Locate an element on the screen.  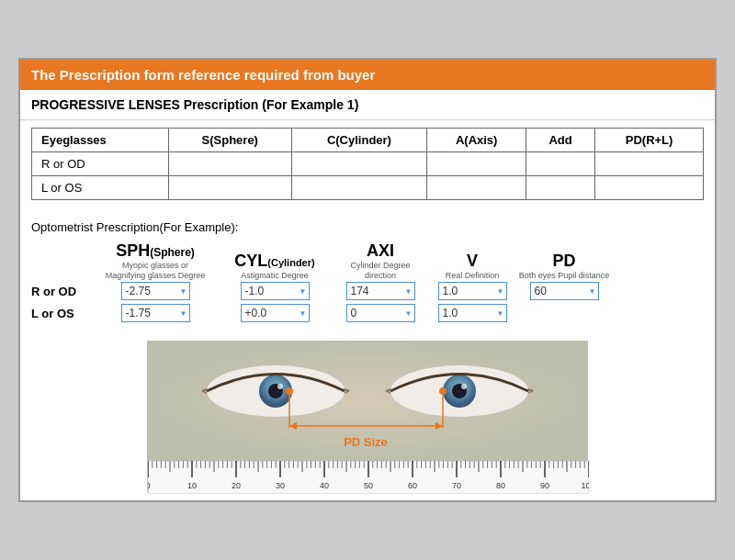
los-sph-cell: -1.75 is located at coordinates (155, 313).